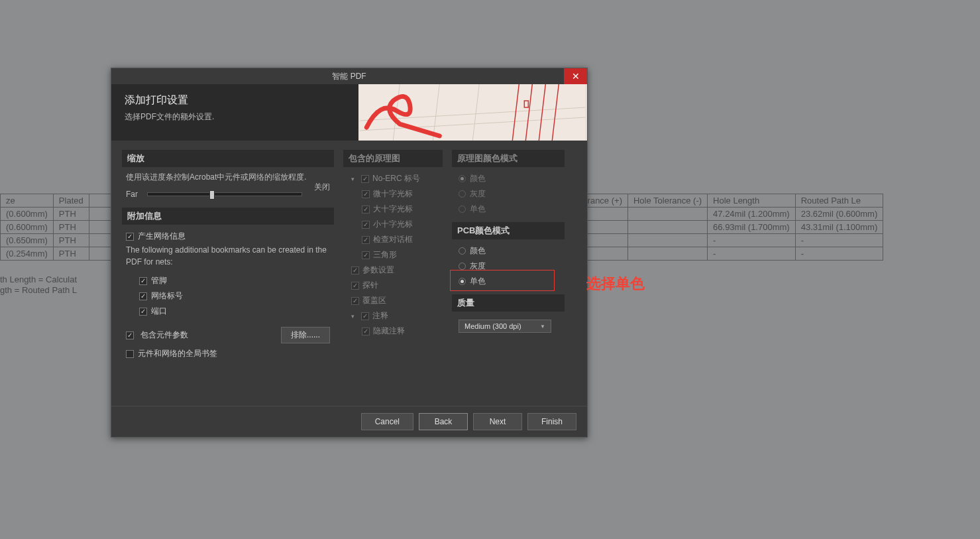 This screenshot has width=980, height=539. Describe the element at coordinates (143, 296) in the screenshot. I see `netlabels-checkbox` at that location.